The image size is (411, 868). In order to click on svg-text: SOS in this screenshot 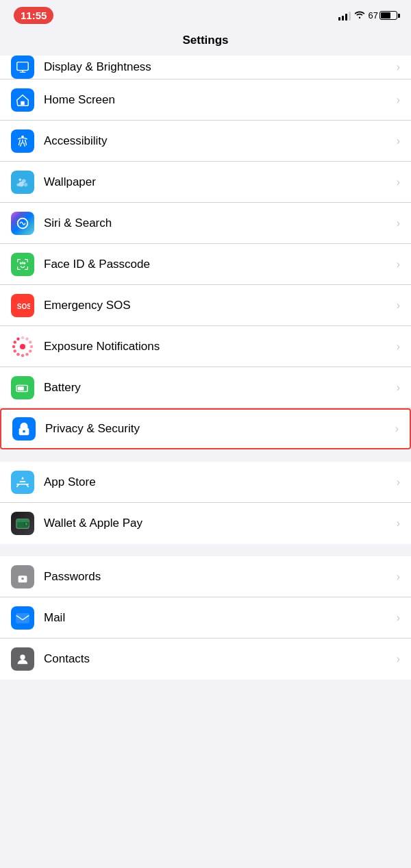, I will do `click(23, 306)`.